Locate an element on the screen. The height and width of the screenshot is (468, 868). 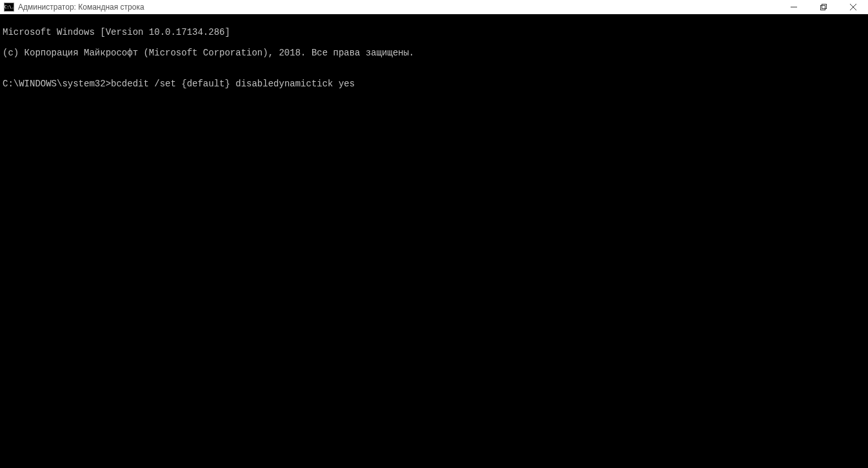
minimize-button is located at coordinates (794, 7).